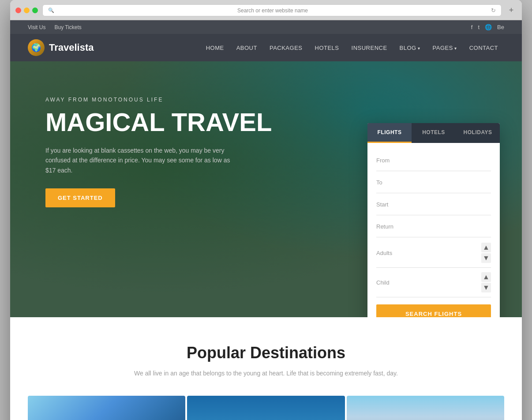 The image size is (532, 420). I want to click on destinations-title: Popular Destinations, so click(266, 353).